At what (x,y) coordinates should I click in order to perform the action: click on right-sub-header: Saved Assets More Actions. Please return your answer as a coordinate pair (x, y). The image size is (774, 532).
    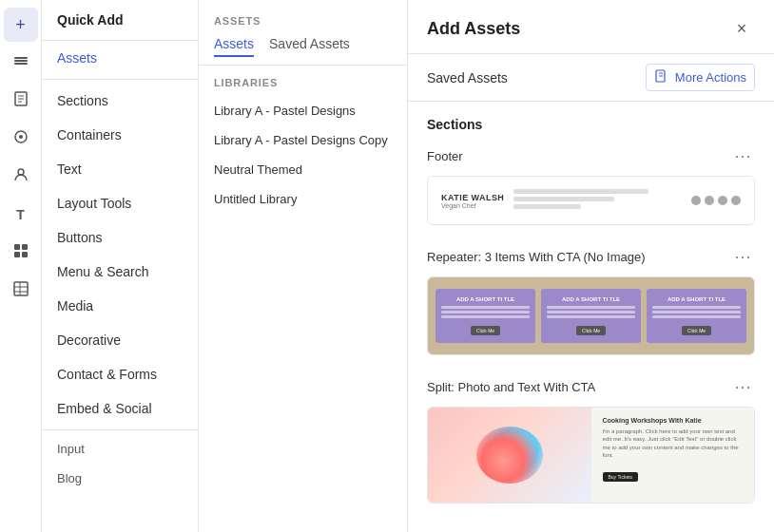
    Looking at the image, I should click on (591, 78).